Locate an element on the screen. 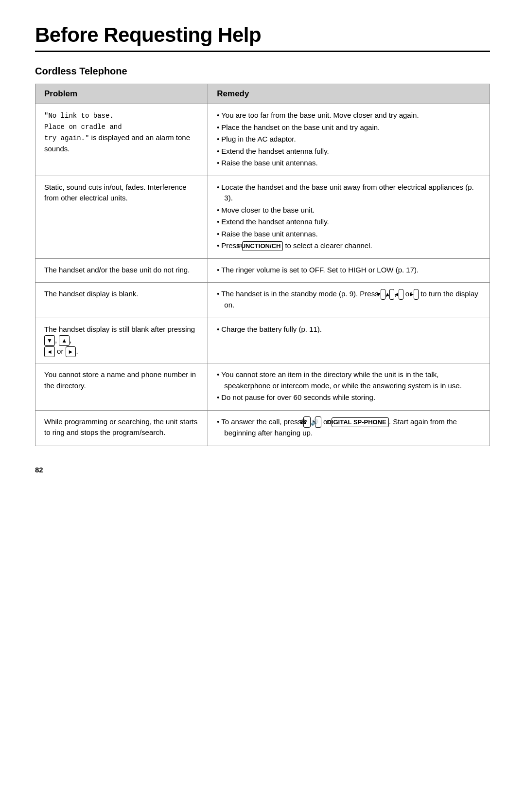  remedy-cell: The ringer volume is set to OFF. Set to … is located at coordinates (349, 271).